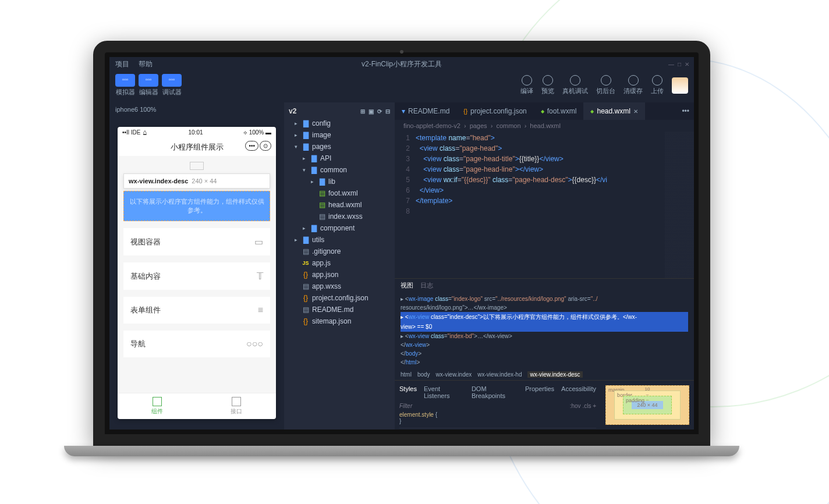  I want to click on menu-card-3: 导航○○○, so click(197, 344).